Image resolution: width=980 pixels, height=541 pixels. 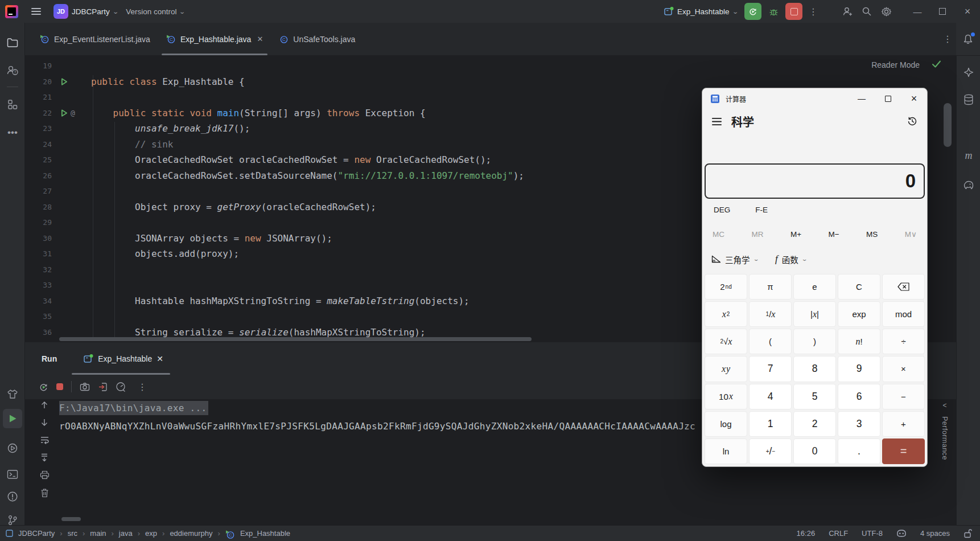 I want to click on thread-dump-button, so click(x=85, y=387).